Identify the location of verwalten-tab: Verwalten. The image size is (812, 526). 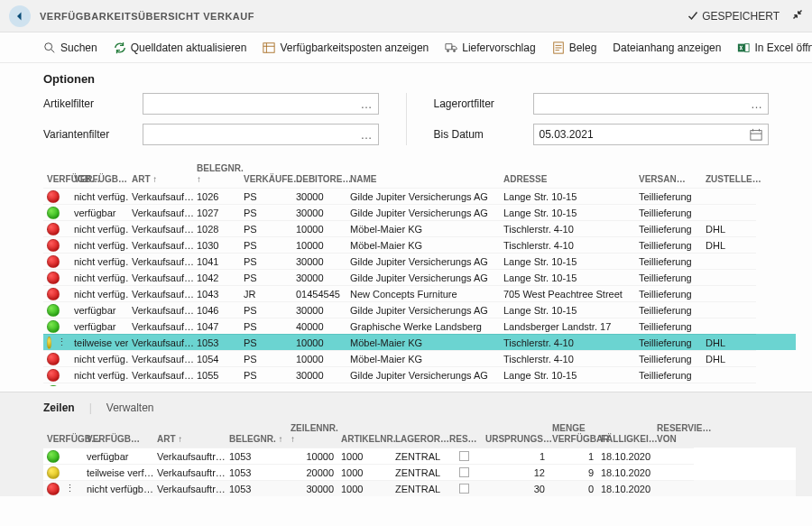
(130, 408).